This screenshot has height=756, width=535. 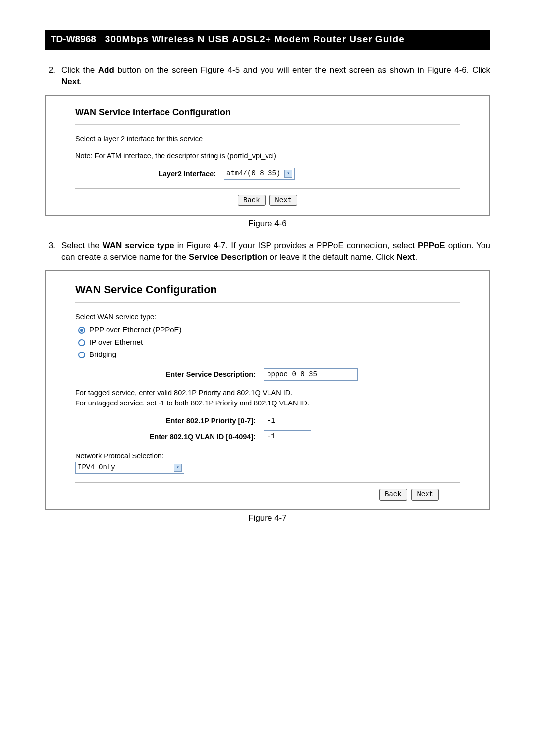 What do you see at coordinates (268, 518) in the screenshot?
I see `fig47-caption: Figure 4-7` at bounding box center [268, 518].